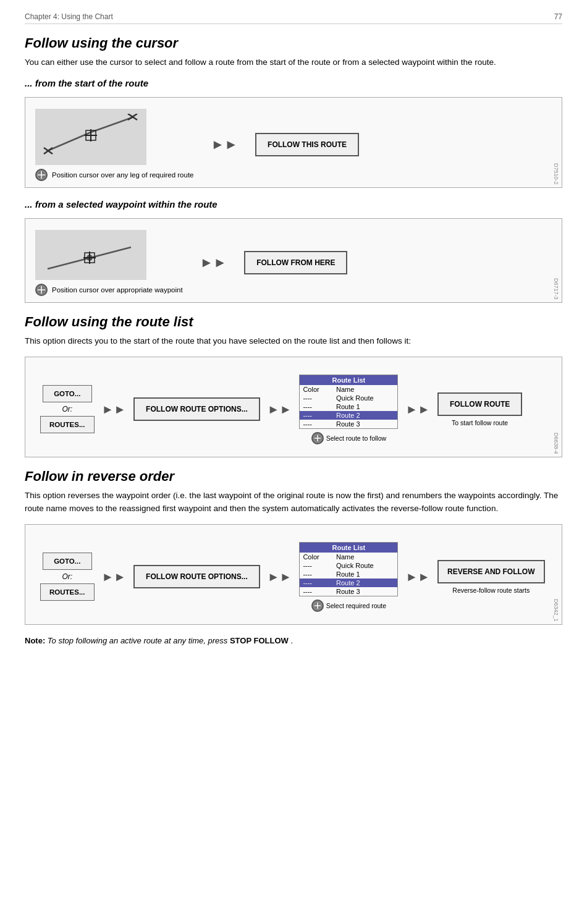 The height and width of the screenshot is (924, 587). What do you see at coordinates (418, 577) in the screenshot?
I see `double-arrow-2c: ►►` at bounding box center [418, 577].